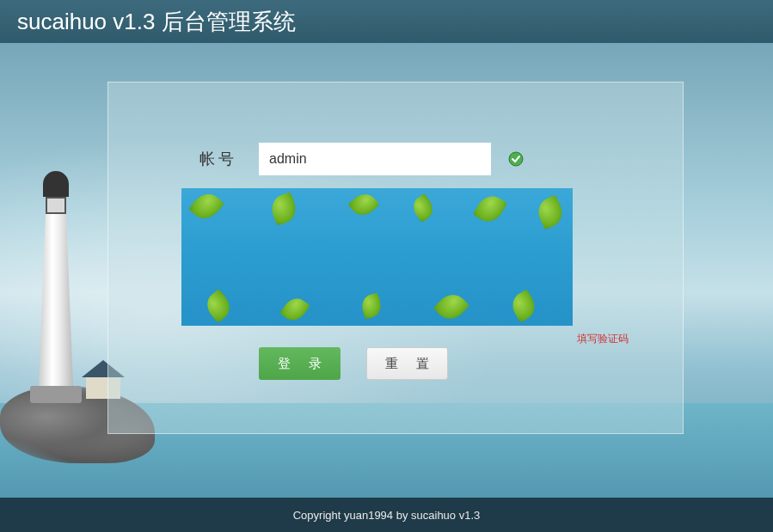 The image size is (773, 532). Describe the element at coordinates (603, 339) in the screenshot. I see `captcha-error-text: 填写验证码` at that location.